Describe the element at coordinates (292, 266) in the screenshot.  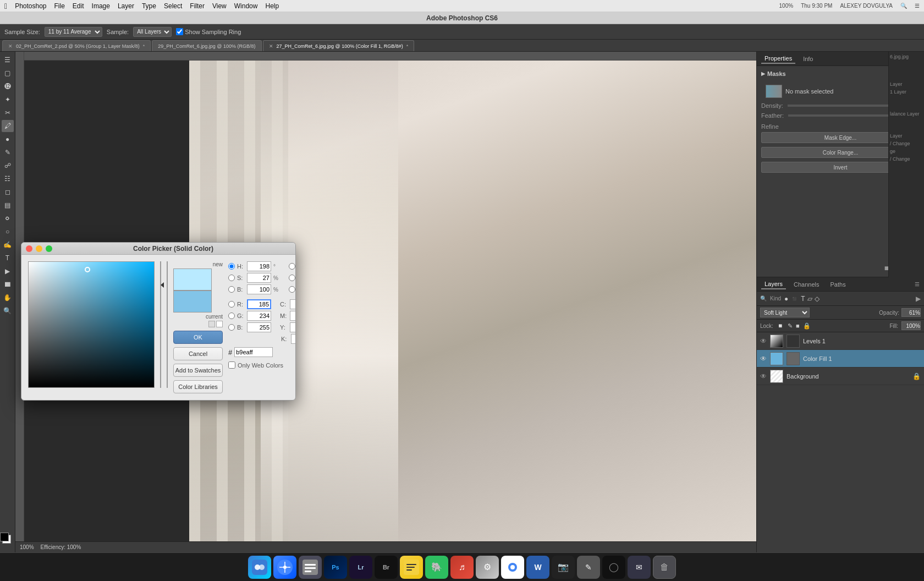
I see `l-radio` at that location.